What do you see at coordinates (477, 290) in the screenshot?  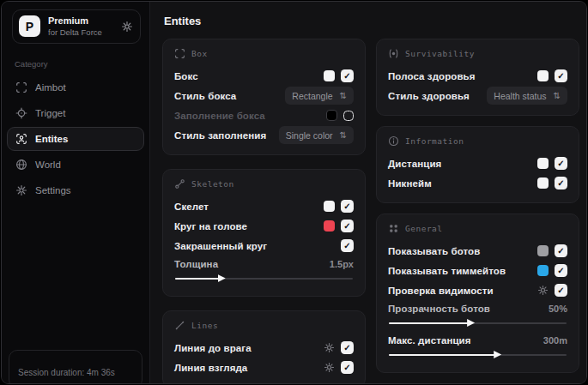 I see `setting-row-visibility-check: Проверка видимости` at bounding box center [477, 290].